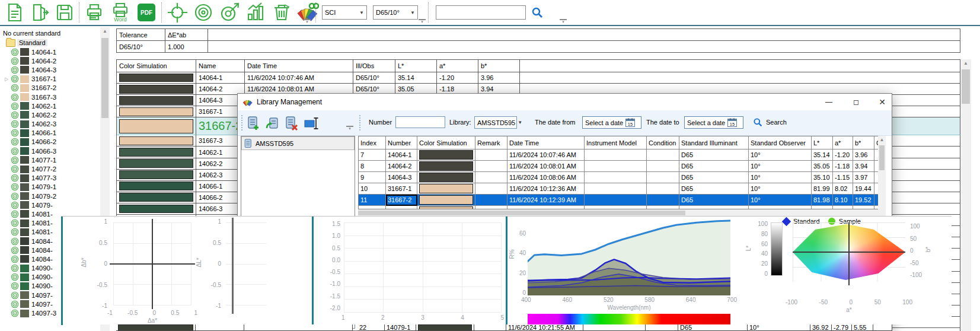 Image resolution: width=980 pixels, height=331 pixels. I want to click on table-row: 9 14064-3 11/6/2024 10:08:06 AM D65 10° …, so click(618, 178).